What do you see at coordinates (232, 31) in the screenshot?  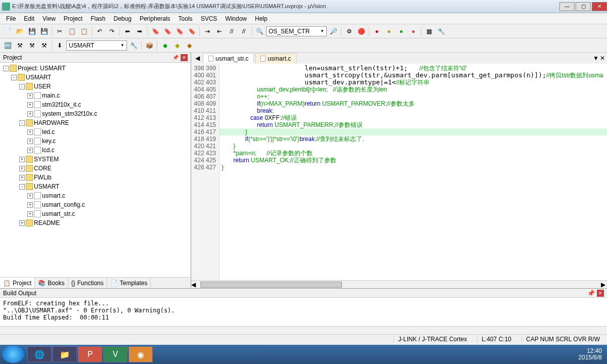 I see `comment-icon: //` at bounding box center [232, 31].